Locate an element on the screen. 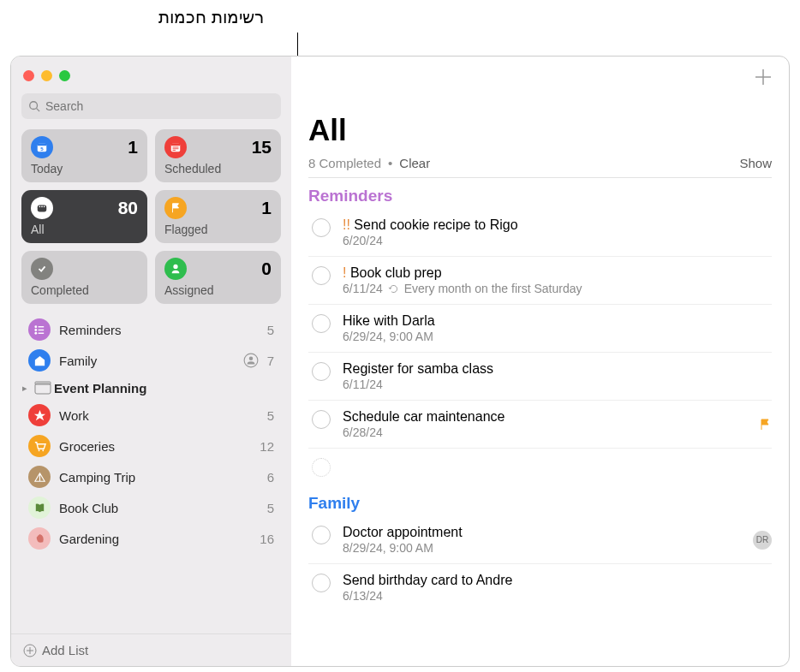 Image resolution: width=800 pixels, height=672 pixels. list-label: Gardening is located at coordinates (155, 539).